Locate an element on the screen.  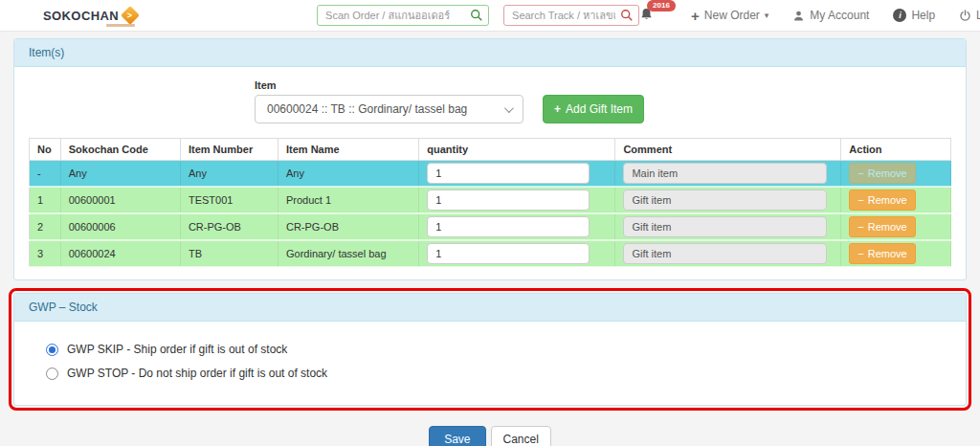
add-gift-item-button: + Add Gift Item is located at coordinates (593, 109).